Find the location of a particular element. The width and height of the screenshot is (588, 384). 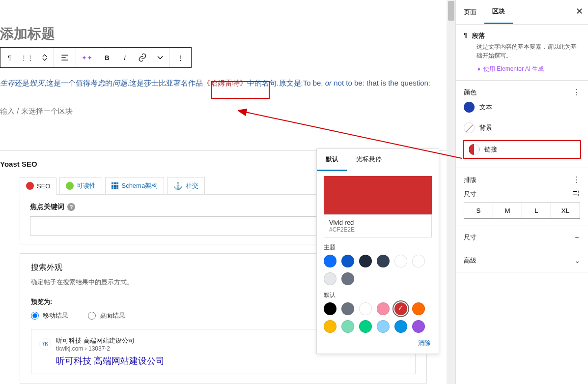

serp-url: tkwlkj.com › 13037-2 is located at coordinates (95, 349).